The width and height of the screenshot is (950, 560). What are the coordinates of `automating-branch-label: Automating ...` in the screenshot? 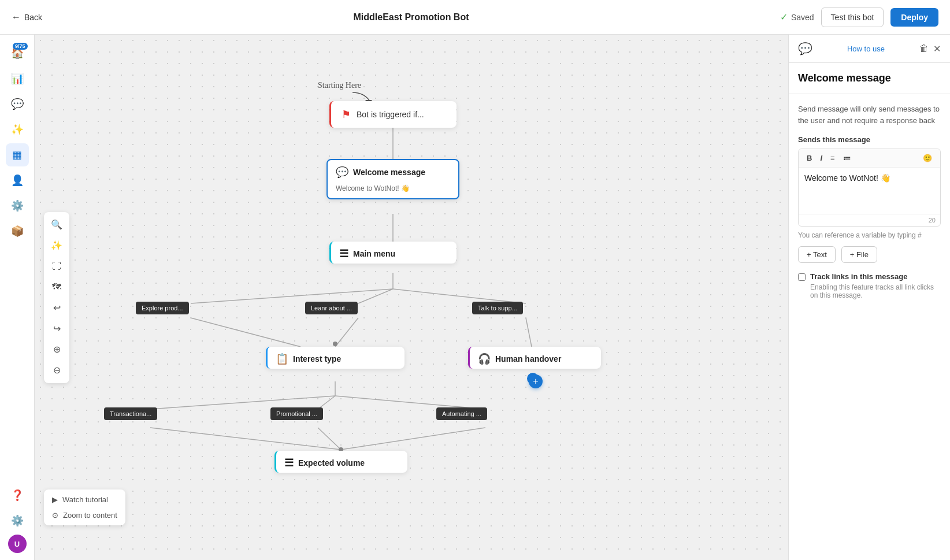 It's located at (462, 414).